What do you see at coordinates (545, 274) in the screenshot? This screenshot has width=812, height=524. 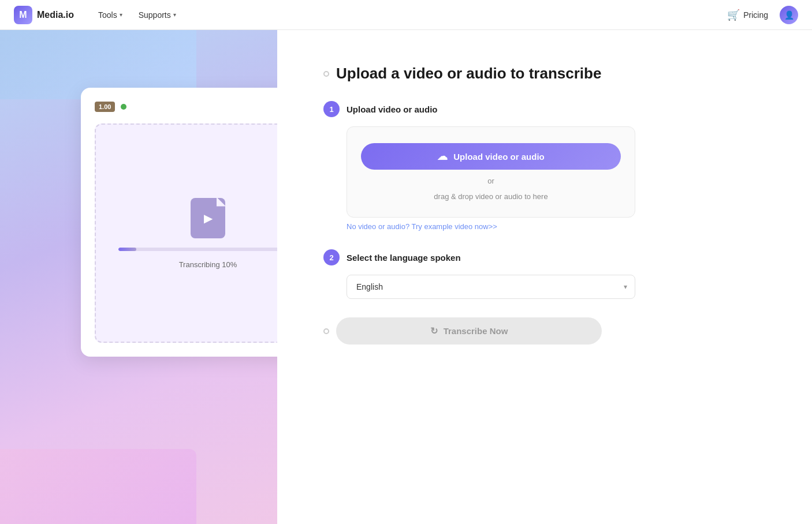 I see `step2-section: 2 Select the language spoken English Spa…` at bounding box center [545, 274].